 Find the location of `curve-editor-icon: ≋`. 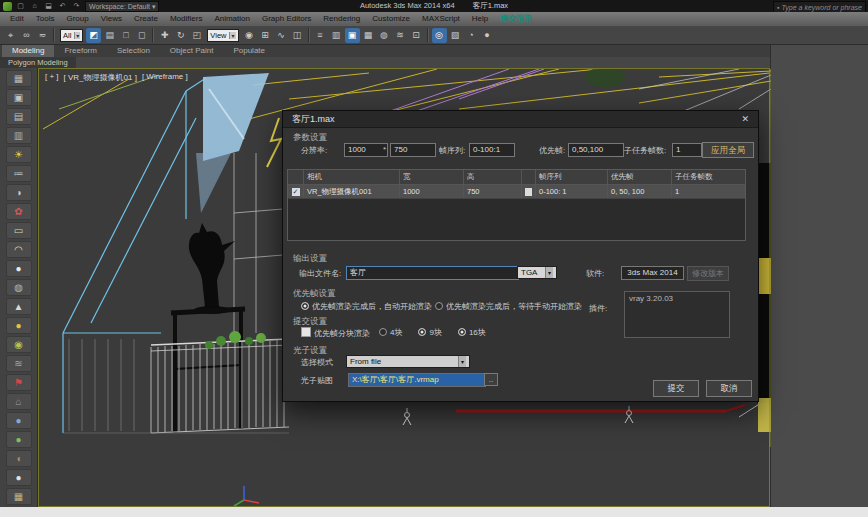

curve-editor-icon: ≋ is located at coordinates (400, 36).